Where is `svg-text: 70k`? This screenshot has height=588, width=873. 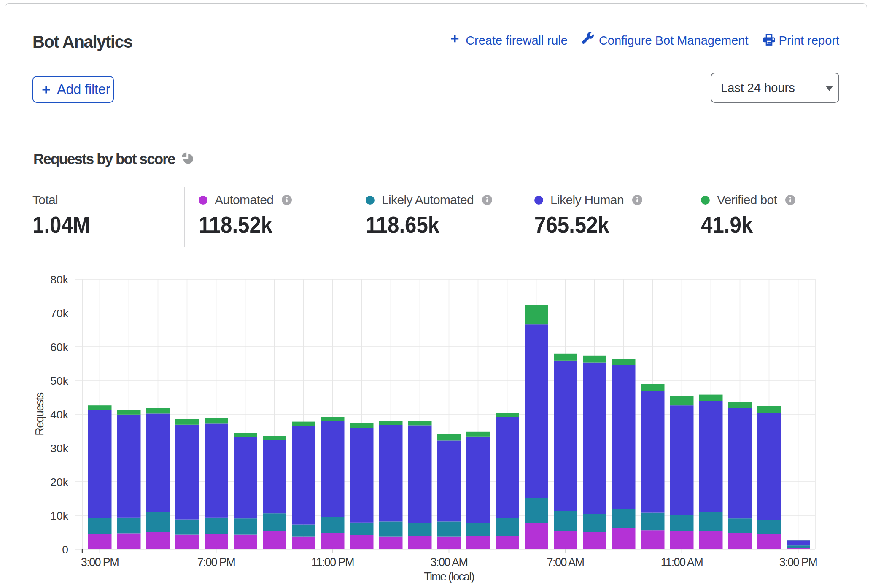
svg-text: 70k is located at coordinates (59, 313).